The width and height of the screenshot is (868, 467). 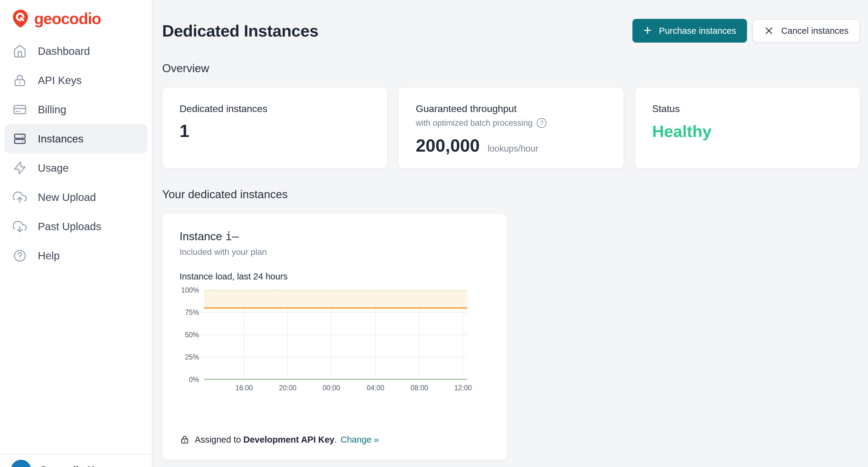 I want to click on chart-plot-area, so click(x=336, y=335).